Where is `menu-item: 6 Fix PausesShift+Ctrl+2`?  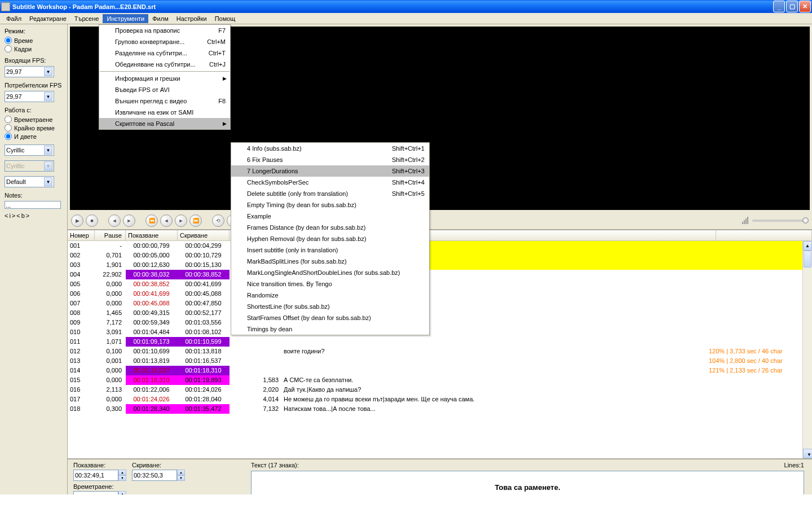 menu-item: 6 Fix PausesShift+Ctrl+2 is located at coordinates (330, 160).